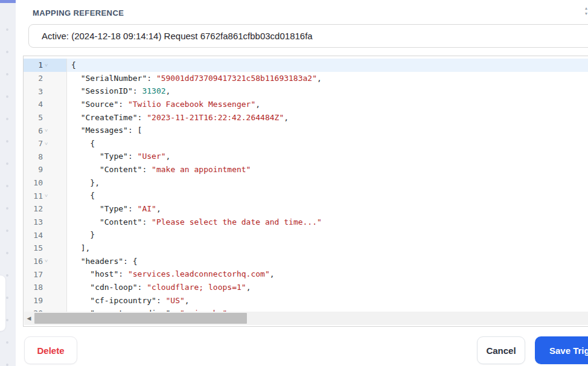  What do you see at coordinates (45, 196) in the screenshot?
I see `line-gutter: 11˅` at bounding box center [45, 196].